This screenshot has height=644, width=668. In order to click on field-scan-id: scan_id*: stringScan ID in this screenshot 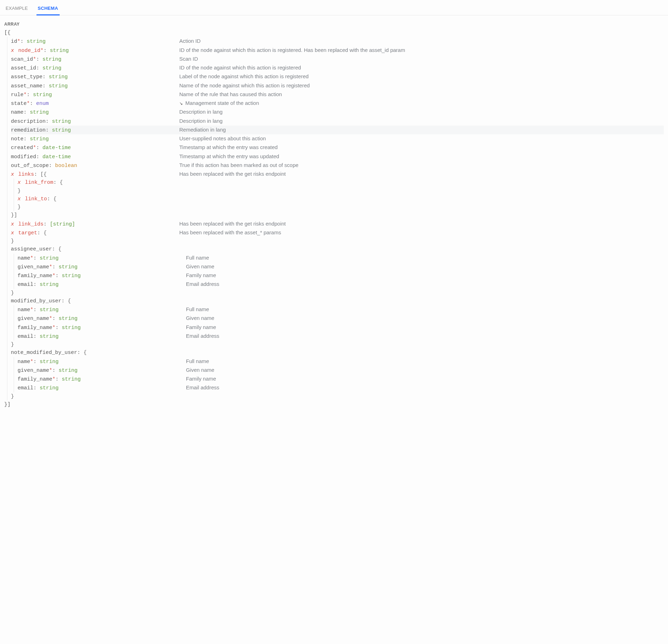, I will do `click(338, 59)`.